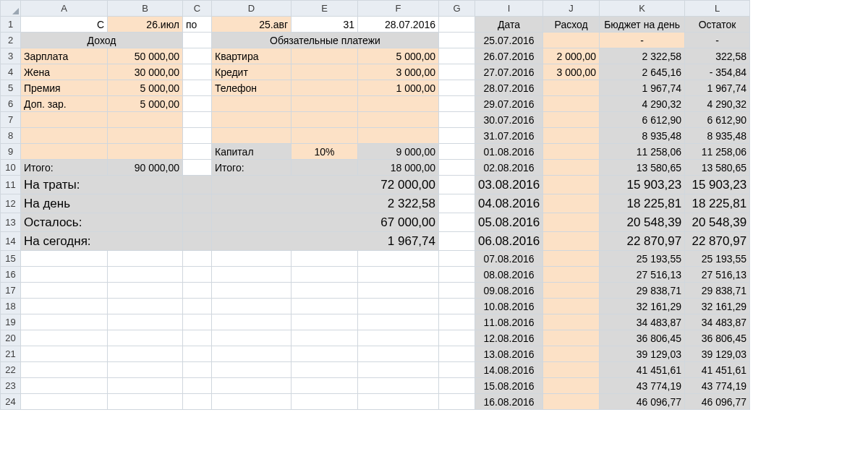 The height and width of the screenshot is (454, 868). I want to click on row-header: 9, so click(11, 152).